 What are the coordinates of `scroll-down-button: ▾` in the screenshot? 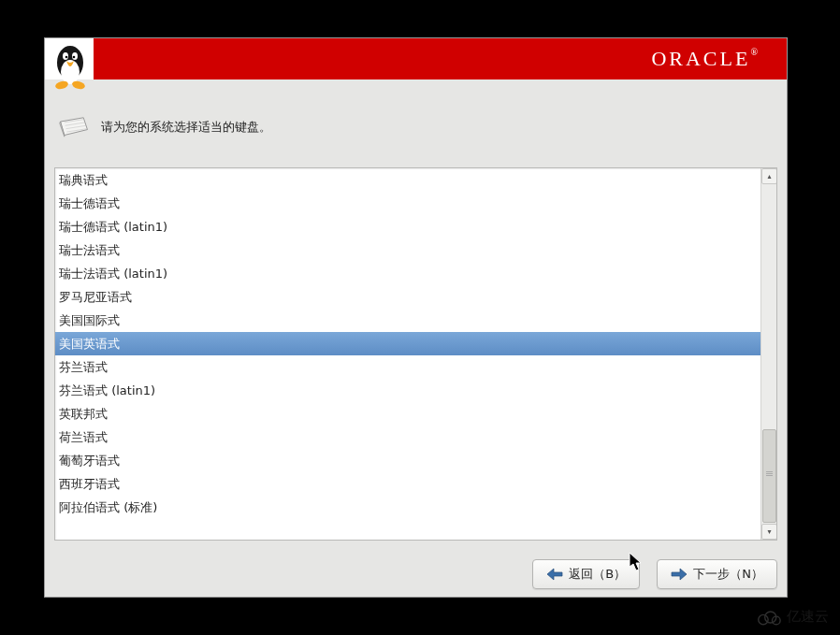 It's located at (769, 531).